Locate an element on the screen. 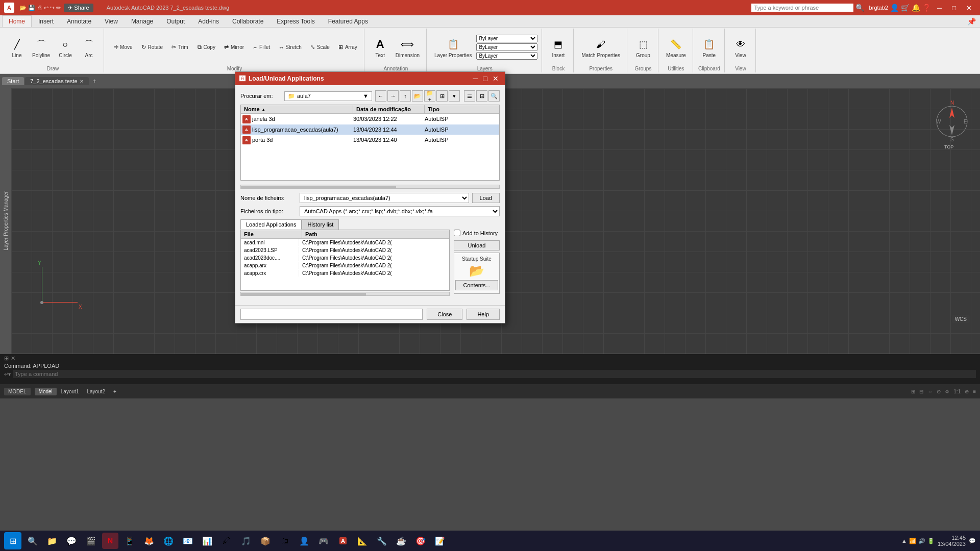 The height and width of the screenshot is (551, 980). list-item: acad2023.LSP C:\Program Files\Autodesk\A… is located at coordinates (345, 250).